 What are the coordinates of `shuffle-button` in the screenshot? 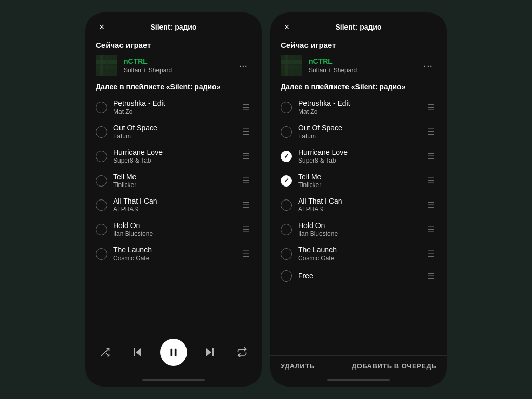 It's located at (105, 352).